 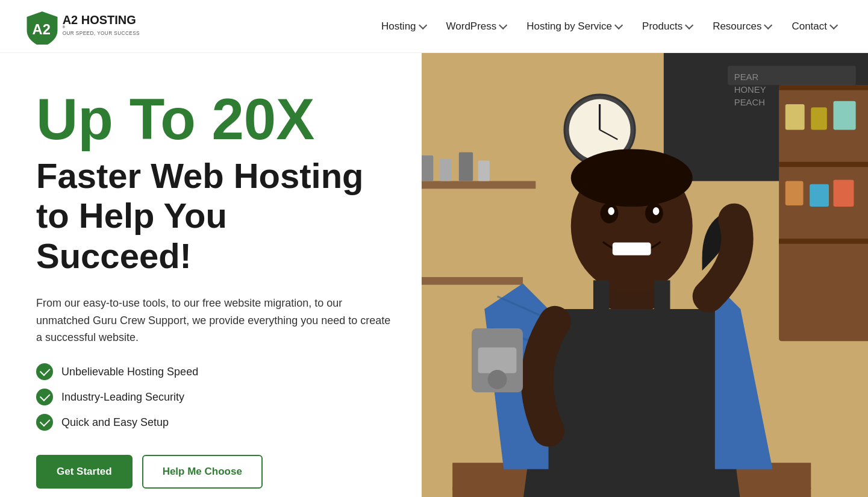 What do you see at coordinates (214, 472) in the screenshot?
I see `hero-buttons: Get Started Help Me Choose` at bounding box center [214, 472].